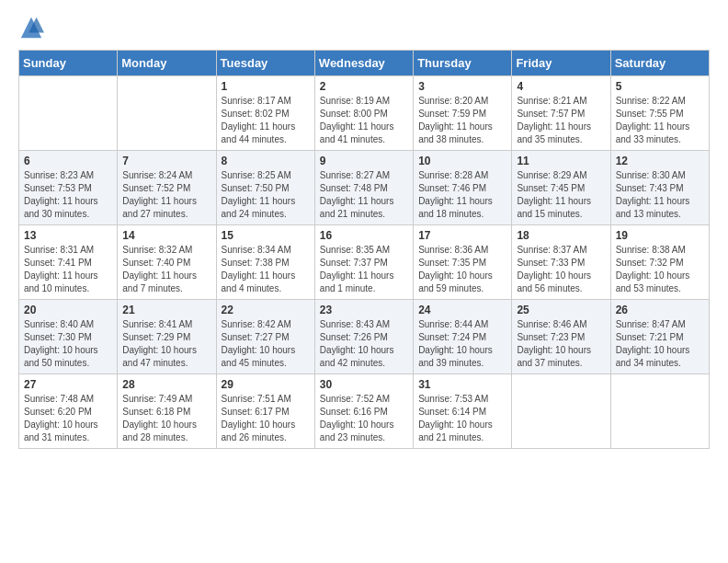  I want to click on calendar-cell: 11Sunrise: 8:29 AM Sunset: 7:45 PM Dayli…, so click(561, 188).